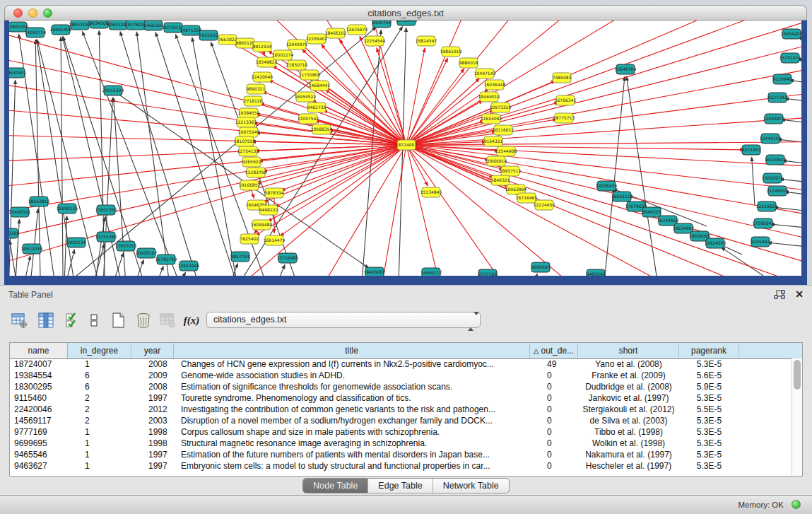 Image resolution: width=812 pixels, height=514 pixels. What do you see at coordinates (352, 455) in the screenshot?
I see `cell-title: Estimation of the future numbers of pati…` at bounding box center [352, 455].